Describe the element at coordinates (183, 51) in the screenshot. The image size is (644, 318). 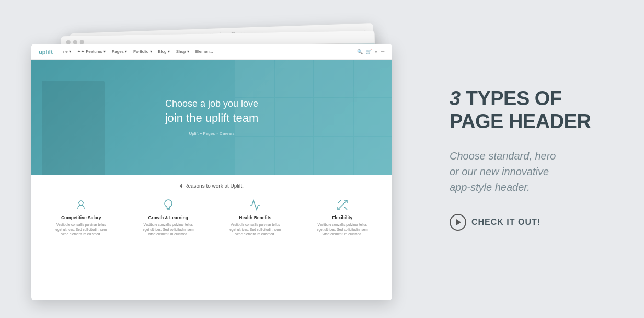
I see `nav-item-5: Shop ▾` at that location.